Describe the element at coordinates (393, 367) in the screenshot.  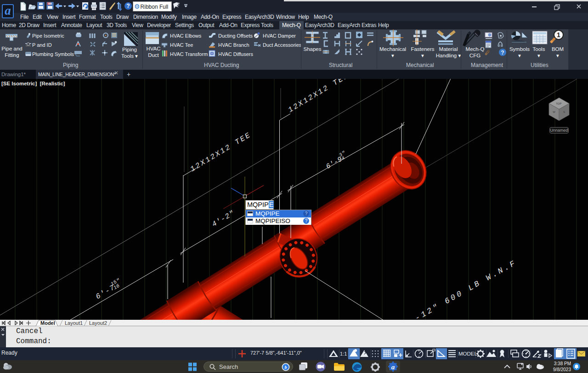
I see `svg-text: a` at that location.